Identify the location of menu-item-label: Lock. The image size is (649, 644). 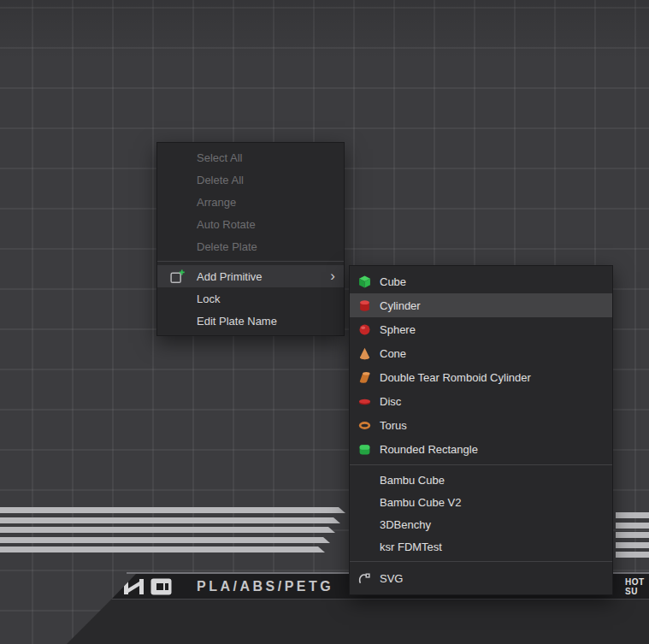
(209, 299).